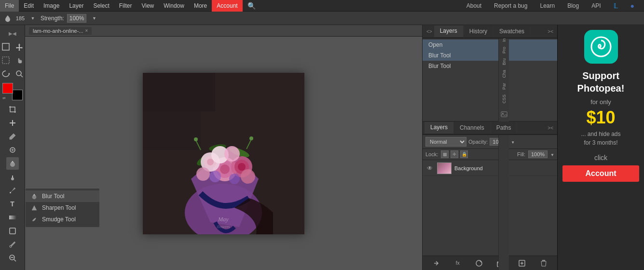 This screenshot has height=270, width=644. What do you see at coordinates (479, 31) in the screenshot?
I see `tab-history-main: History` at bounding box center [479, 31].